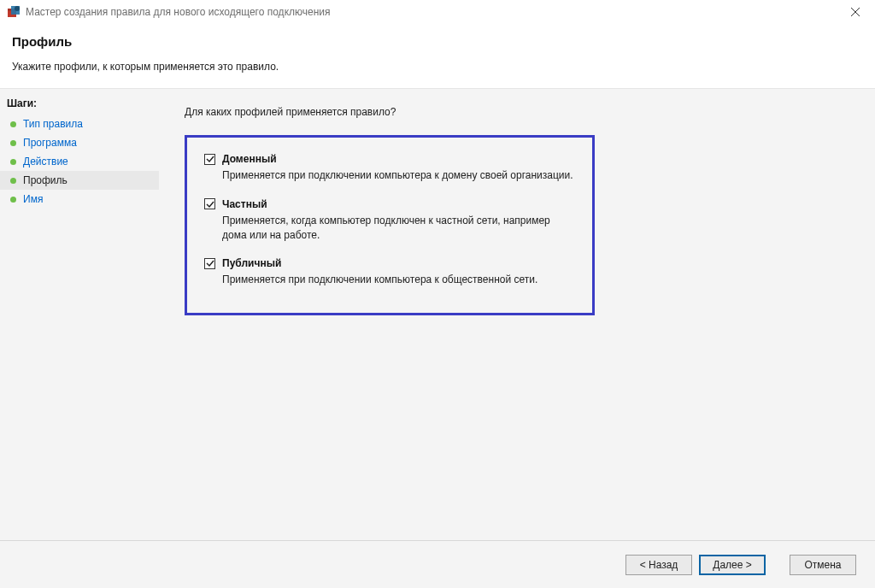 This screenshot has width=875, height=588. What do you see at coordinates (79, 106) in the screenshot?
I see `sidebar-heading: Шаги:` at bounding box center [79, 106].